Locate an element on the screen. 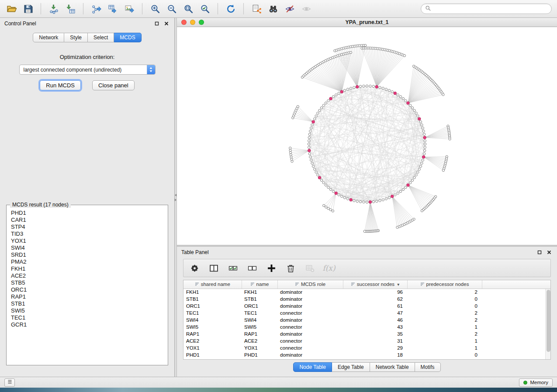  zoom-selected-button is located at coordinates (205, 9).